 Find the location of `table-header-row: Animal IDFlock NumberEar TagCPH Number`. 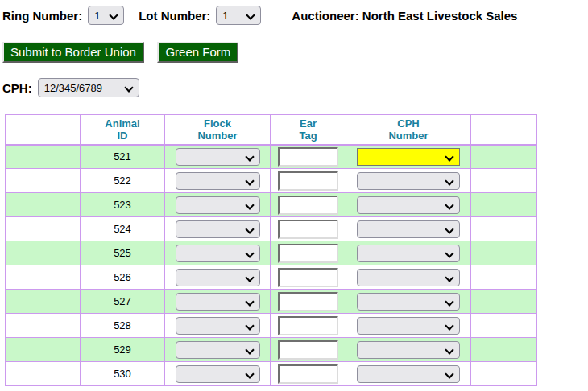

table-header-row: Animal IDFlock NumberEar TagCPH Number is located at coordinates (271, 130).